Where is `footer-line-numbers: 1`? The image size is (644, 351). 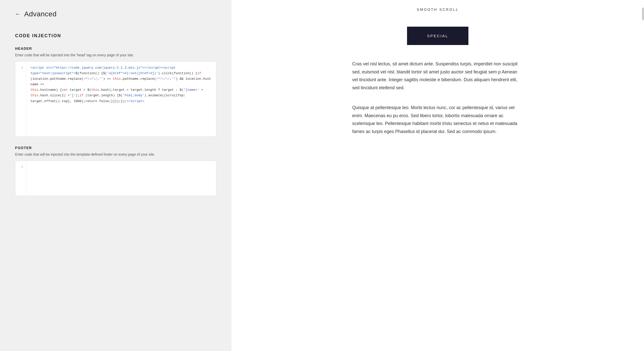 footer-line-numbers: 1 is located at coordinates (21, 178).